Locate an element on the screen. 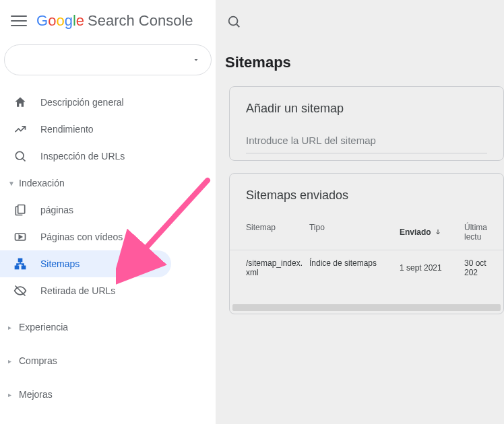  google-logo: Google Search Console is located at coordinates (115, 21).